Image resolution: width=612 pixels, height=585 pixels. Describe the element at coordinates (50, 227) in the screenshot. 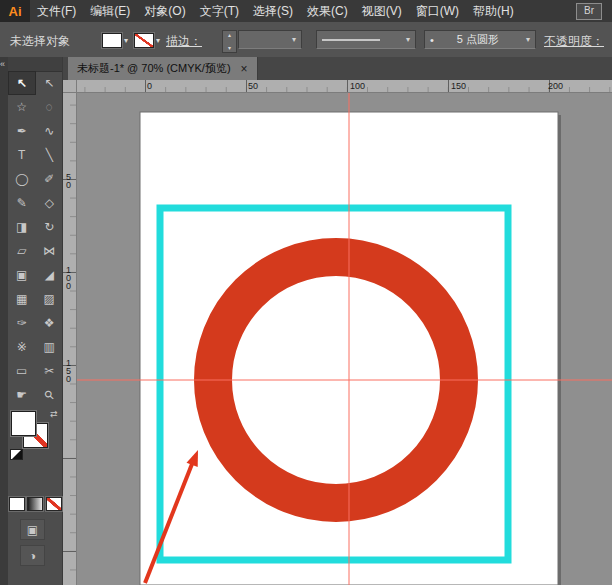

I see `tool-rotate: ↻` at that location.